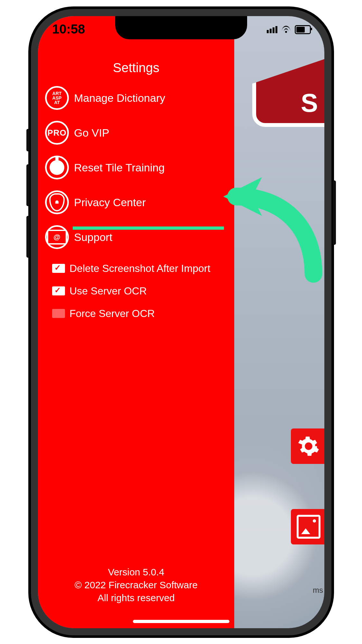 The width and height of the screenshot is (362, 644). I want to click on check-use-server-ocr: Use Server OCR, so click(138, 291).